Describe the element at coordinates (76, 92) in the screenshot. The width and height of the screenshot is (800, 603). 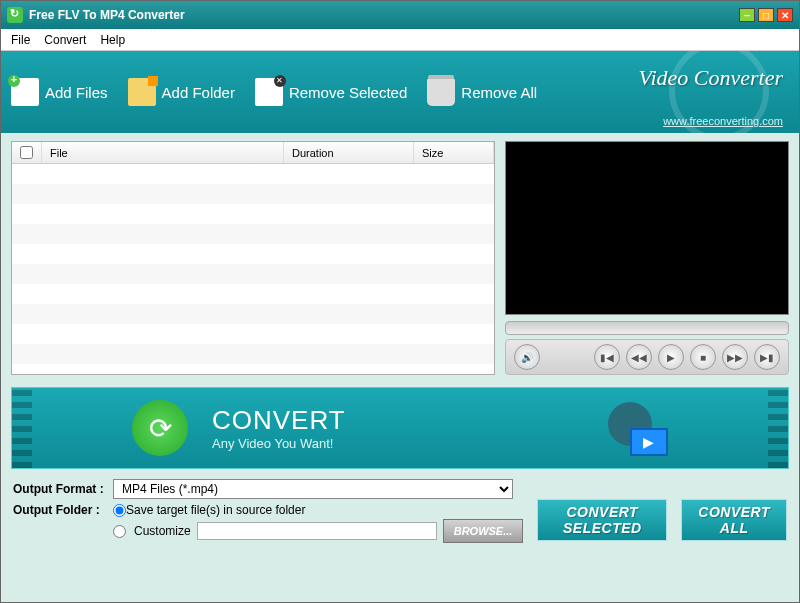
I see `add-files-label: Add Files` at that location.